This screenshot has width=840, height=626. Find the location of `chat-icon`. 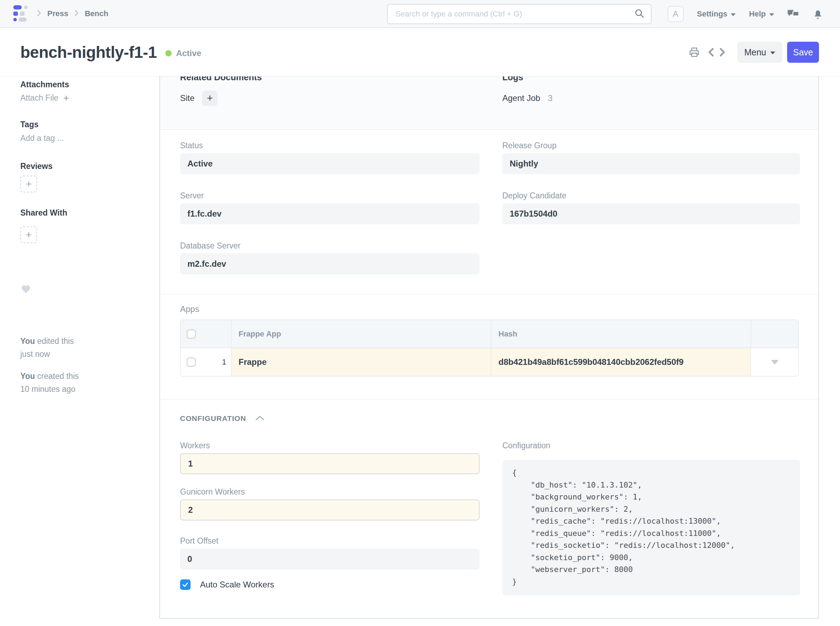

chat-icon is located at coordinates (793, 14).